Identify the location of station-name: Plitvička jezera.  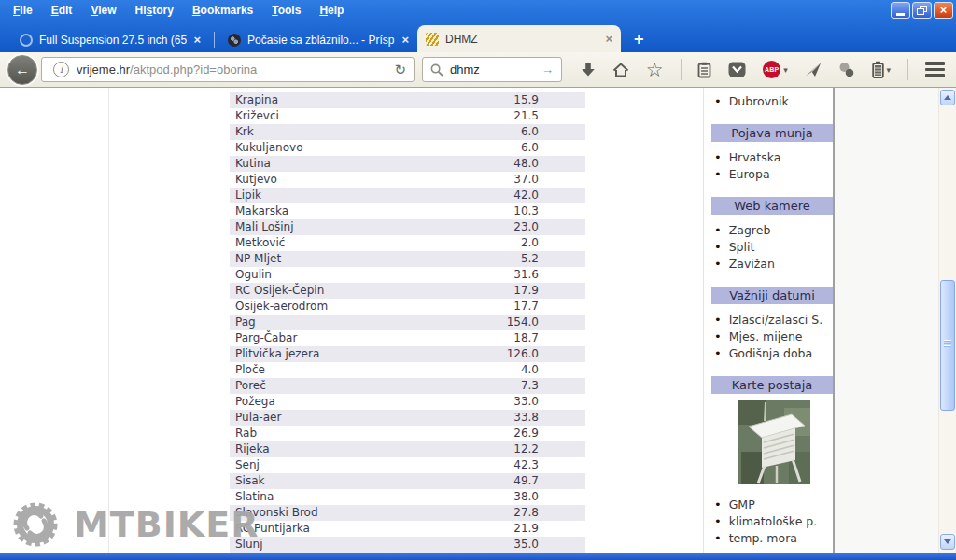
(323, 355).